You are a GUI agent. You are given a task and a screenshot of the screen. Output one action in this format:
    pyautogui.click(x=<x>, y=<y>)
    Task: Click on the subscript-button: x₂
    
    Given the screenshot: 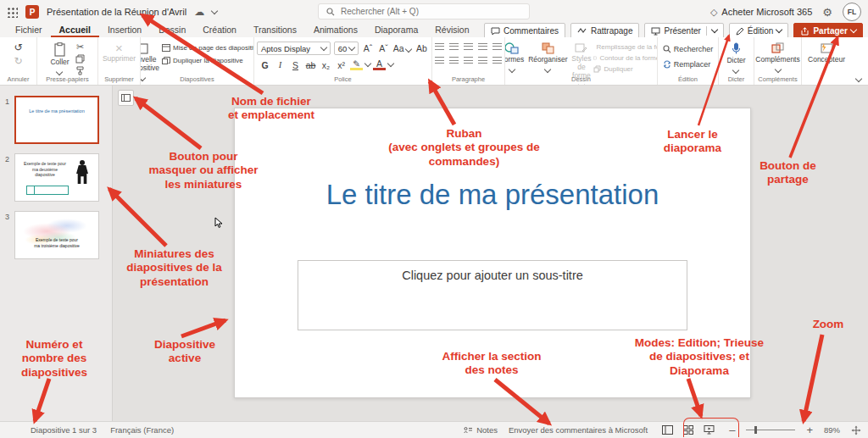 What is the action you would take?
    pyautogui.click(x=326, y=65)
    